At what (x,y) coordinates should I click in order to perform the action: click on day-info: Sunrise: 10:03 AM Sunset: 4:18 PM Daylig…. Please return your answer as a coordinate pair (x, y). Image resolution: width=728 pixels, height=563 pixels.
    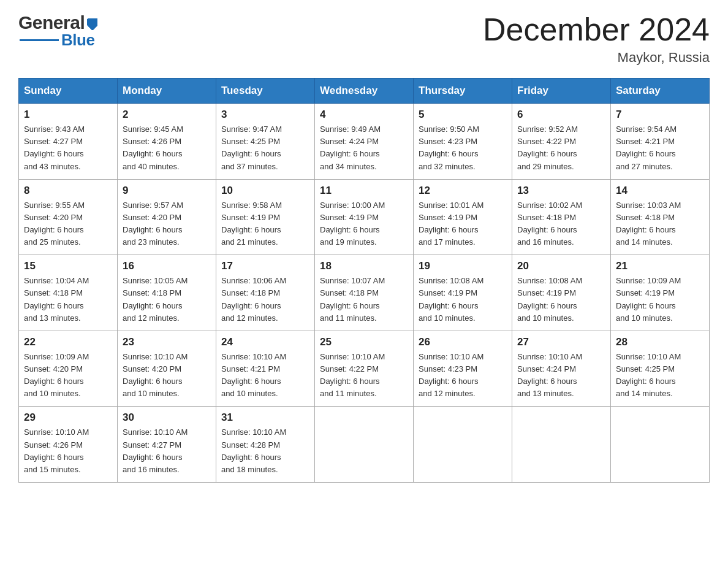
    Looking at the image, I should click on (660, 224).